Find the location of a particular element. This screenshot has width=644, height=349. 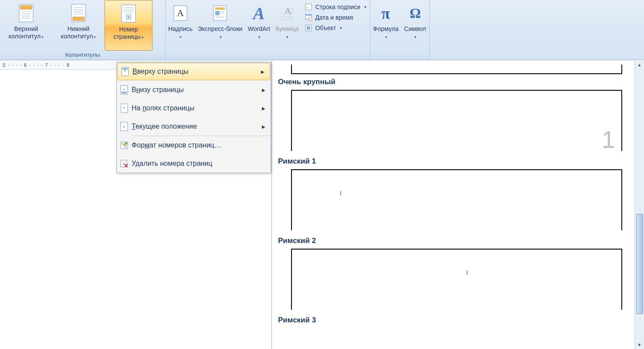

object-icon is located at coordinates (308, 28).